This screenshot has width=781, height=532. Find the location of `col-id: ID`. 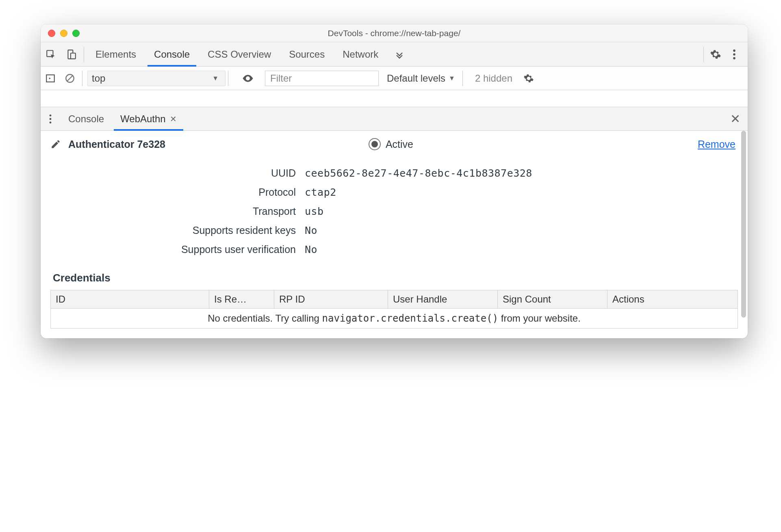

col-id: ID is located at coordinates (130, 300).